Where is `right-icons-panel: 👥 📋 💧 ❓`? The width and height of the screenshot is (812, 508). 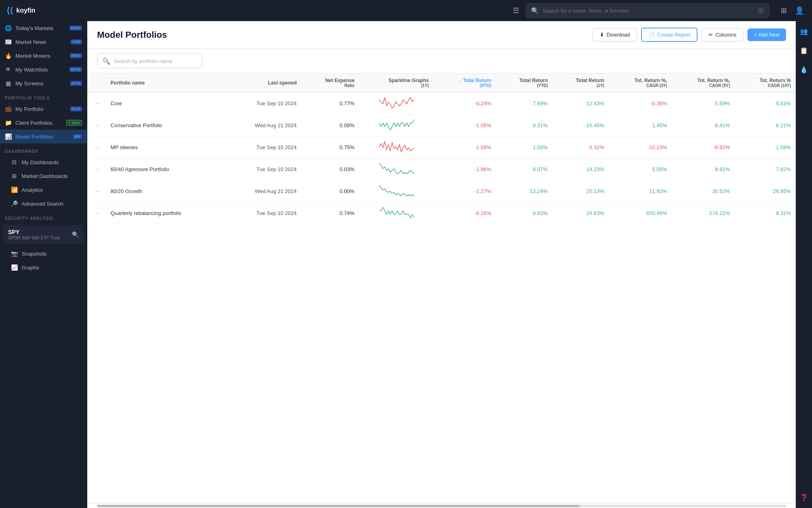
right-icons-panel: 👥 📋 💧 ❓ is located at coordinates (804, 265).